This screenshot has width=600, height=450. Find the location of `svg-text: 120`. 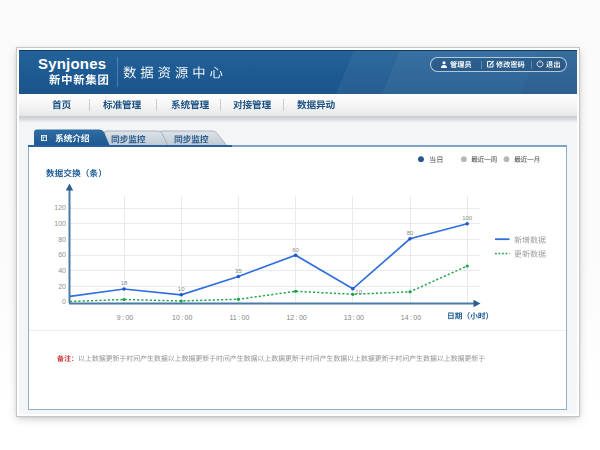

svg-text: 120 is located at coordinates (60, 208).